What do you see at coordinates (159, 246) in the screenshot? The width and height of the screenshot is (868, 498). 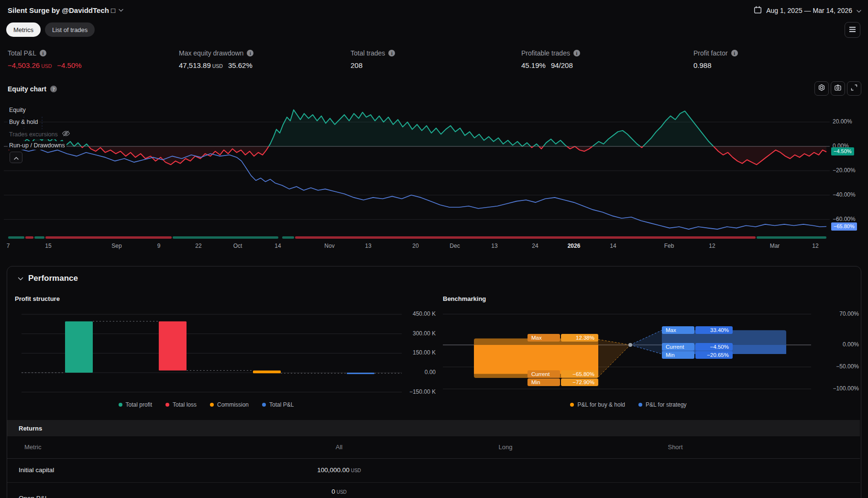 I see `x-axis-label: 9` at bounding box center [159, 246].